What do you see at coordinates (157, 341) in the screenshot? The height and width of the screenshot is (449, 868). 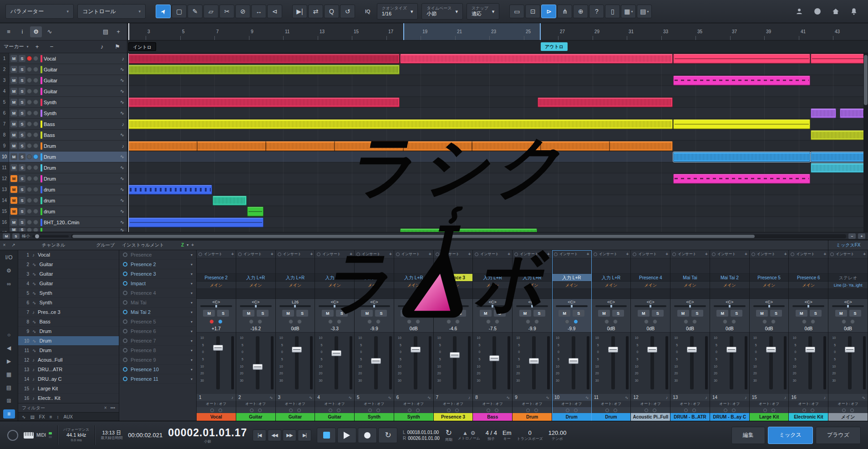 I see `instrument-row: Presence 7 ▾` at bounding box center [157, 341].